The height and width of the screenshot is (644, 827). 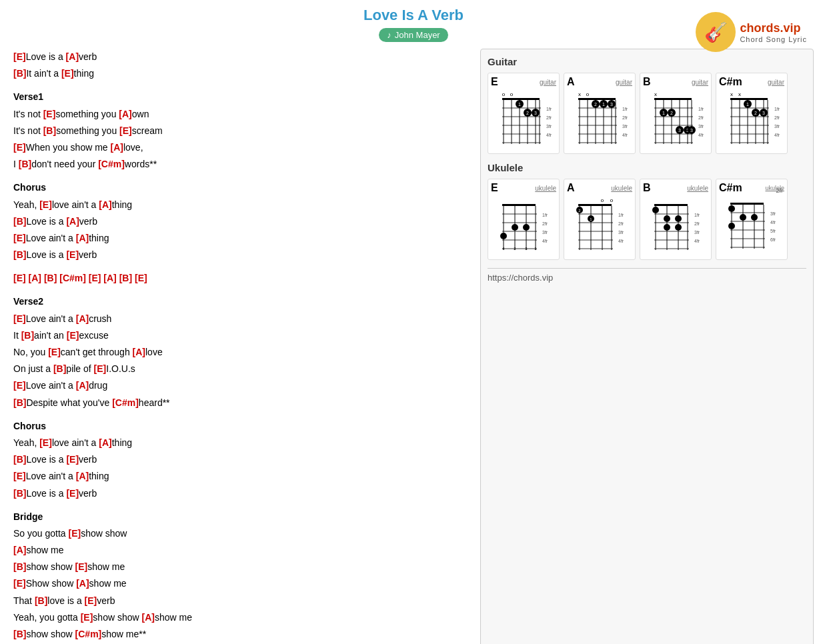 I want to click on chord-E-ukulele: E ukulele 1fr, so click(x=524, y=219).